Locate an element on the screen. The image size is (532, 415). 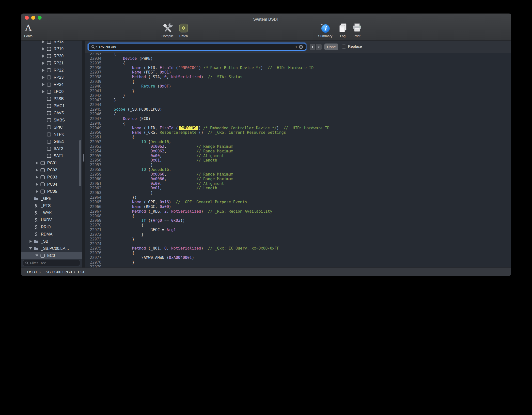
line-number: 22938 is located at coordinates (94, 77).